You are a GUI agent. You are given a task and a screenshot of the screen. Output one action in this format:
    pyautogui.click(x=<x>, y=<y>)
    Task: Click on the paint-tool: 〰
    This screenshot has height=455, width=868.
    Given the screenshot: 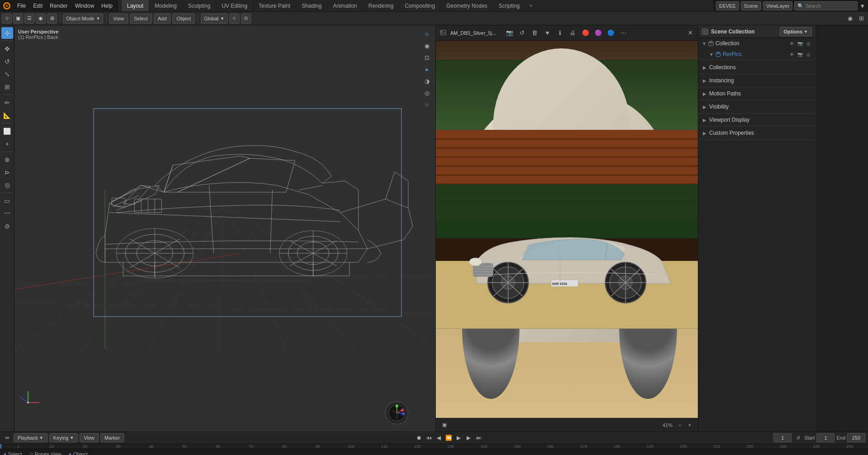 What is the action you would take?
    pyautogui.click(x=7, y=213)
    